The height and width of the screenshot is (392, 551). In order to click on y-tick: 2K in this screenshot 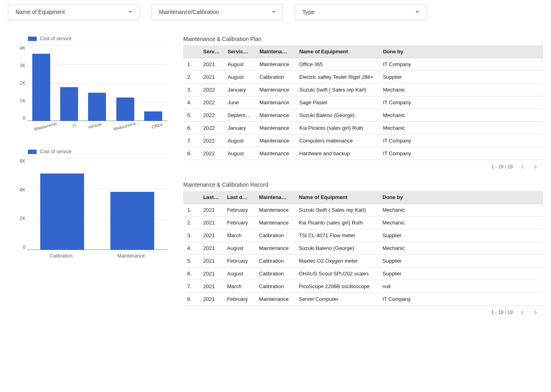, I will do `click(19, 83)`.